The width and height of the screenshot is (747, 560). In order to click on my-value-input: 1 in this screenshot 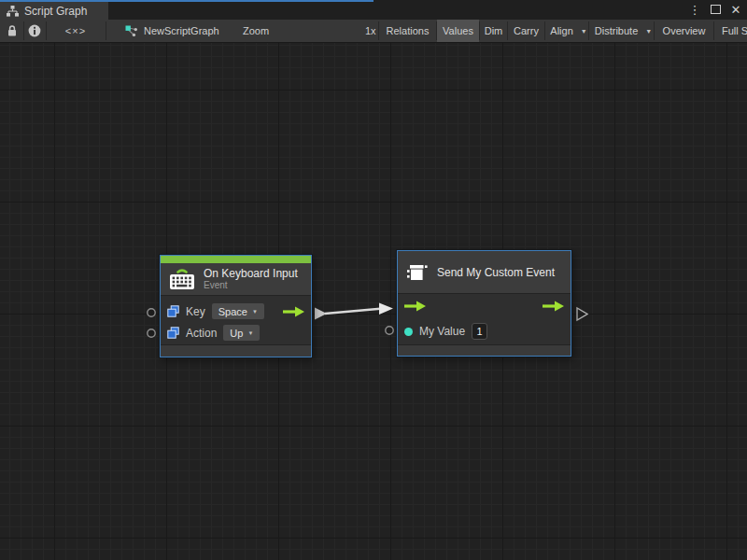, I will do `click(480, 331)`.